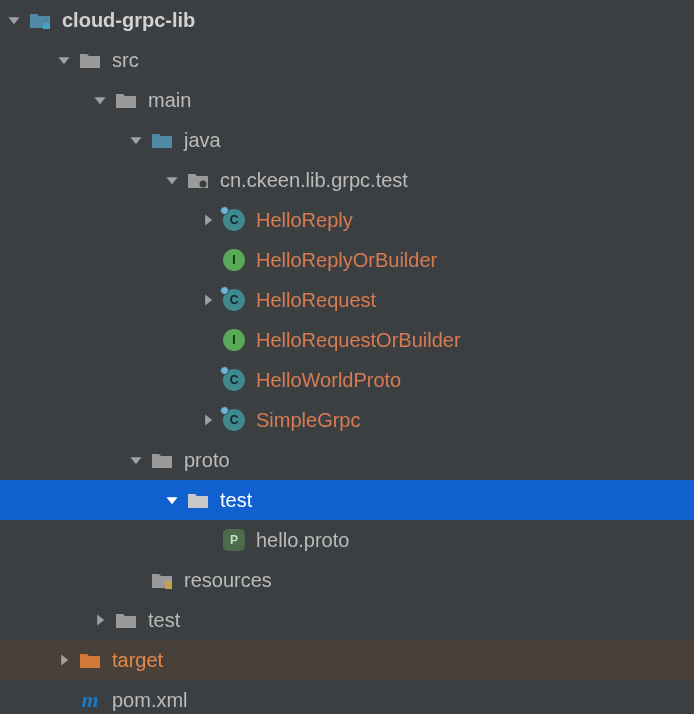  Describe the element at coordinates (207, 460) in the screenshot. I see `tree-label: proto` at that location.